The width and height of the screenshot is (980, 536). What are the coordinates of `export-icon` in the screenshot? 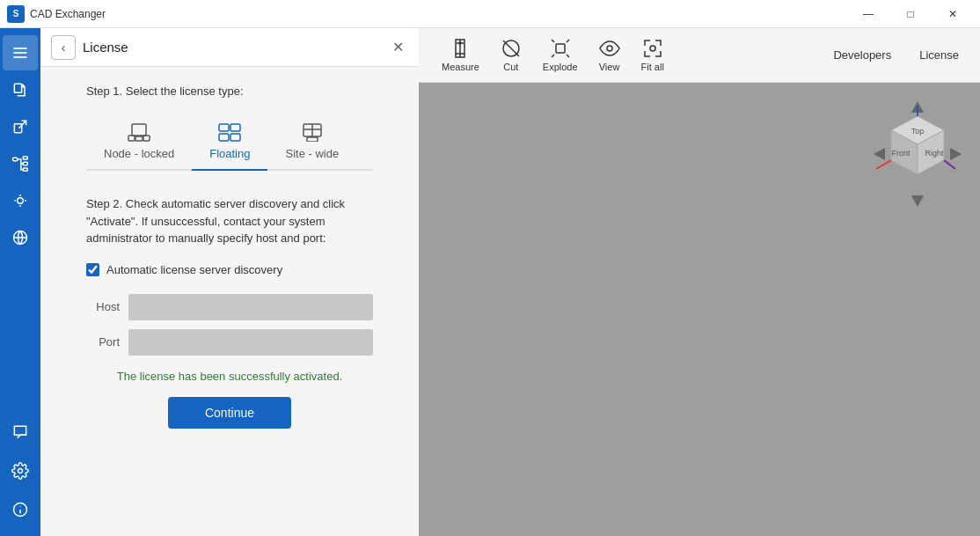 It's located at (20, 127).